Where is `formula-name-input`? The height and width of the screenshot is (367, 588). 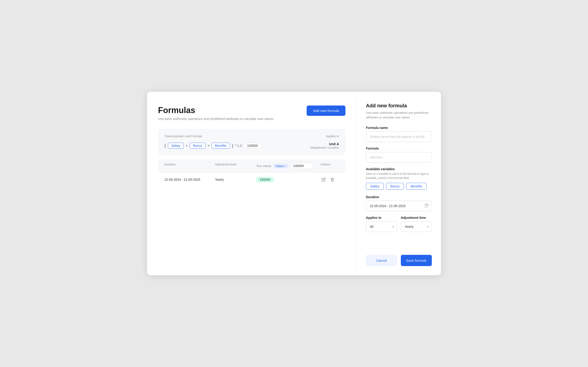
formula-name-input is located at coordinates (399, 137).